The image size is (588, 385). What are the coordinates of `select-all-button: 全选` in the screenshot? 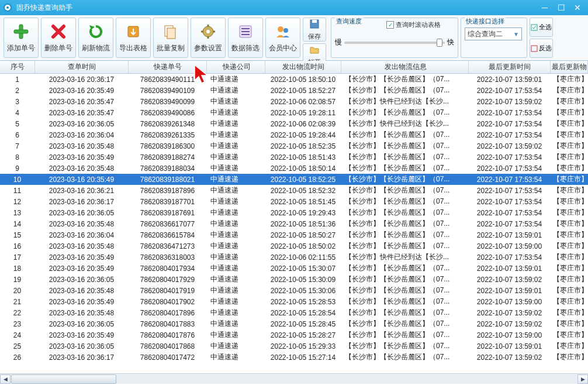 It's located at (541, 27).